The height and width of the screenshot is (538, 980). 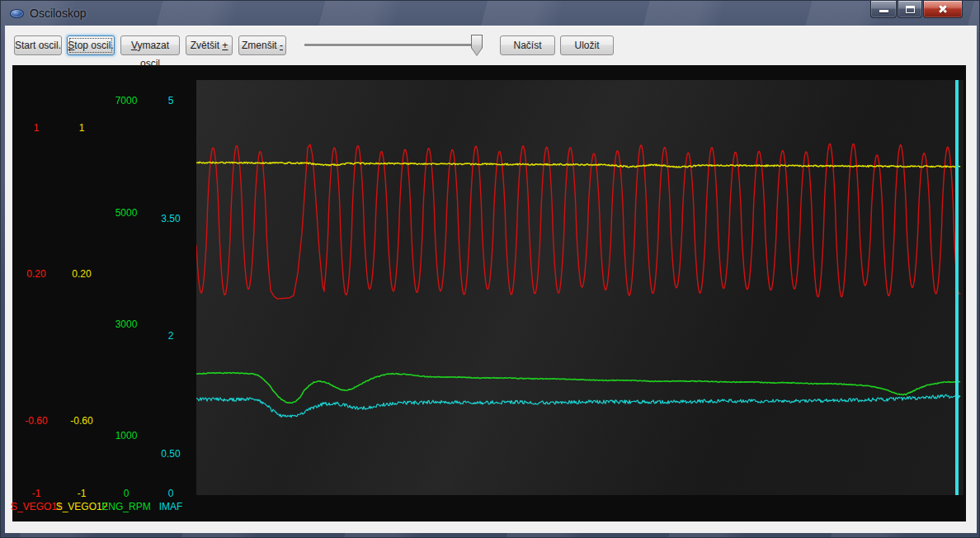 I want to click on ford-logo-icon, so click(x=16, y=13).